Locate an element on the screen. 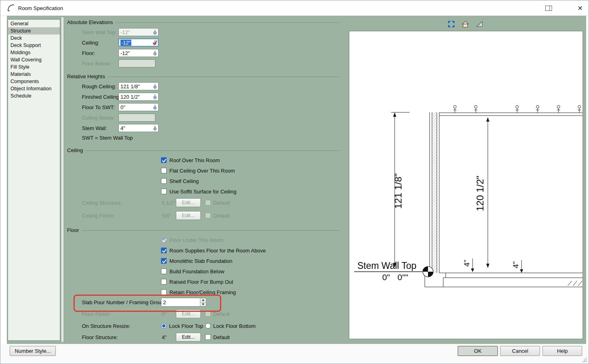 Image resolution: width=589 pixels, height=364 pixels. soffit-surface-checkbox is located at coordinates (164, 191).